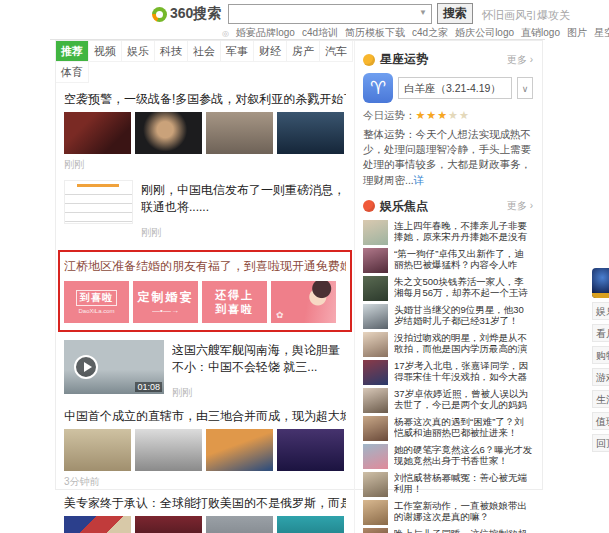  I want to click on news-title: 中国首个成立的直辖市，由三地合并而成，现为超大城市, so click(205, 416).